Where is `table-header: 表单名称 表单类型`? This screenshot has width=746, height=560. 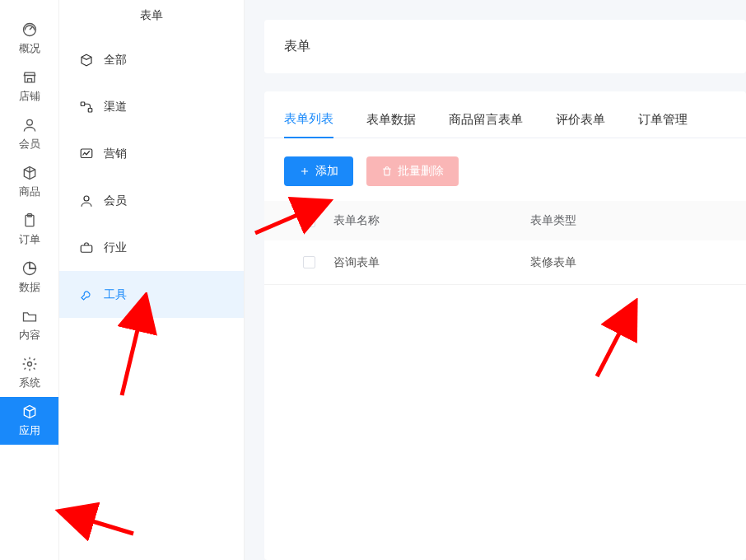
table-header: 表单名称 表单类型 is located at coordinates (506, 221).